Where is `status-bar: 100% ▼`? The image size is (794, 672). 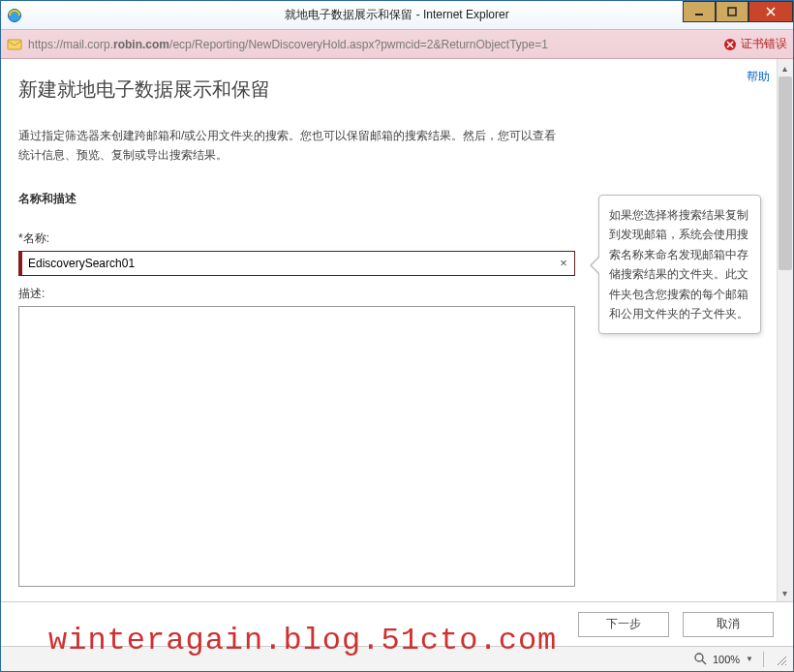
status-bar: 100% ▼ is located at coordinates (397, 658).